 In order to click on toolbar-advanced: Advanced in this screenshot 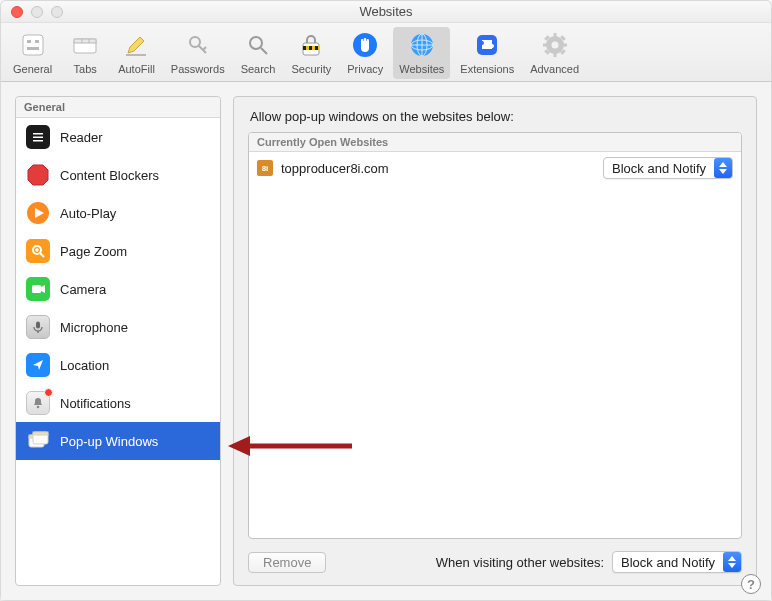, I will do `click(554, 53)`.